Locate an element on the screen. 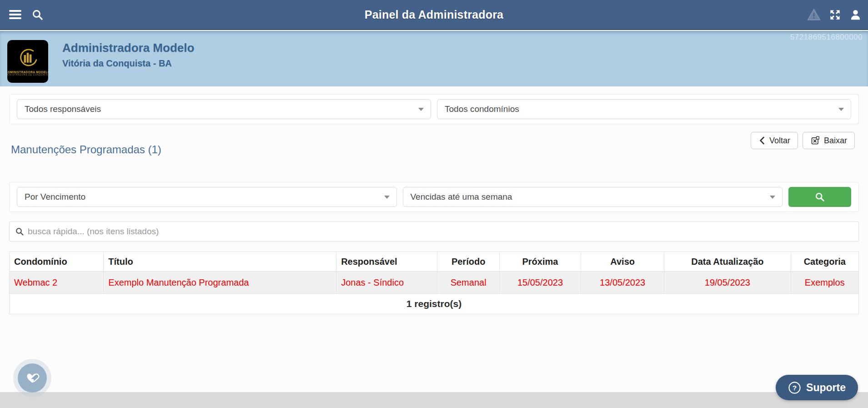 The image size is (868, 408). responsible-select: Todos responsáveis is located at coordinates (224, 109).